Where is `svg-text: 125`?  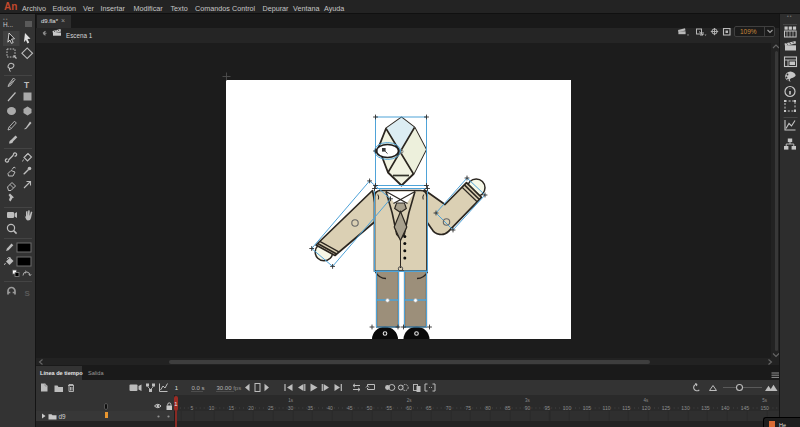 svg-text: 125 is located at coordinates (666, 408).